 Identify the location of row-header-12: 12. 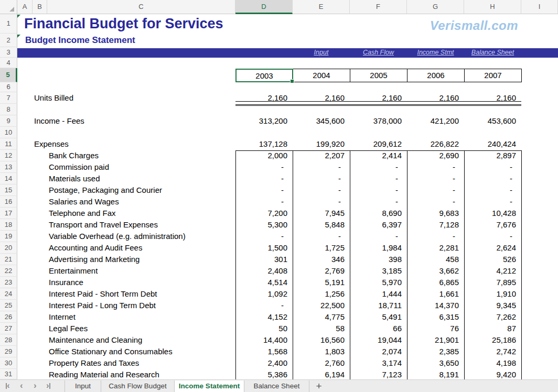
(8, 156).